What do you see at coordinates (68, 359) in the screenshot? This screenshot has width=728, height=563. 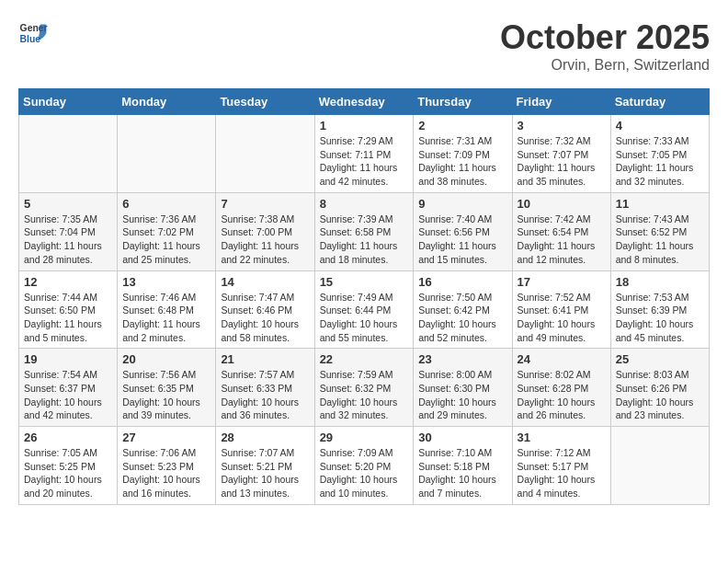 I see `day-number: 19` at bounding box center [68, 359].